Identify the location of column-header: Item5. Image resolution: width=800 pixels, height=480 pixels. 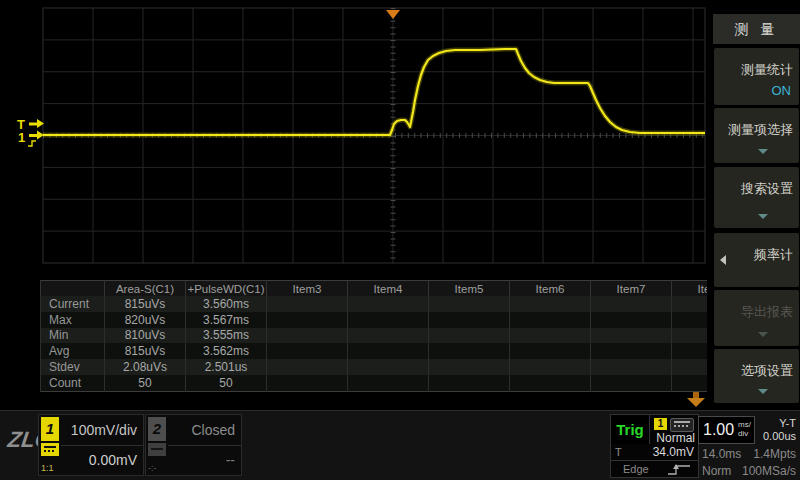
(470, 289).